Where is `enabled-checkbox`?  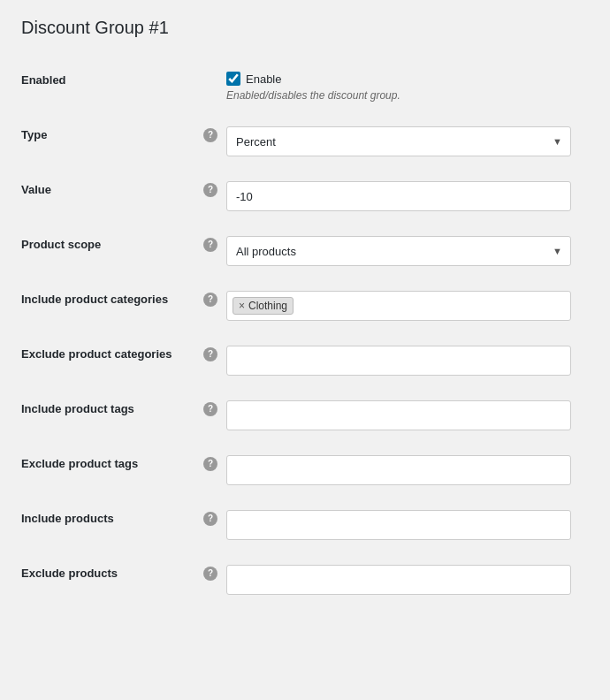
enabled-checkbox is located at coordinates (233, 79).